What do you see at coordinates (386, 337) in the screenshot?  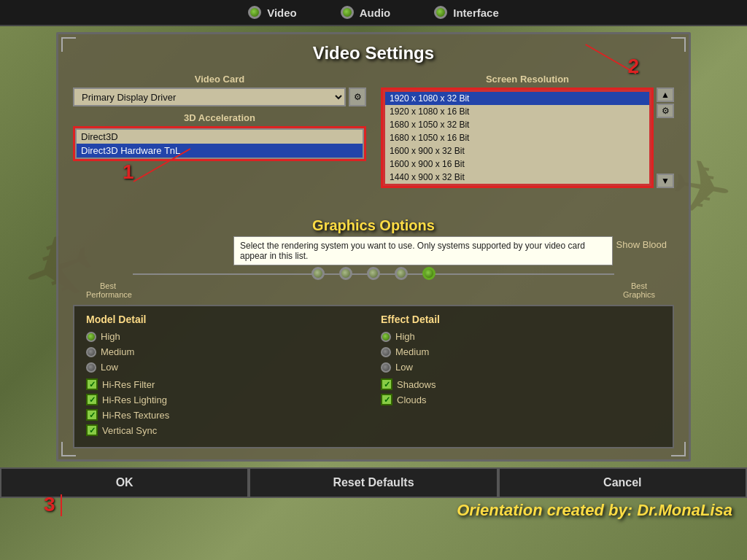 I see `effect-high-radio` at bounding box center [386, 337].